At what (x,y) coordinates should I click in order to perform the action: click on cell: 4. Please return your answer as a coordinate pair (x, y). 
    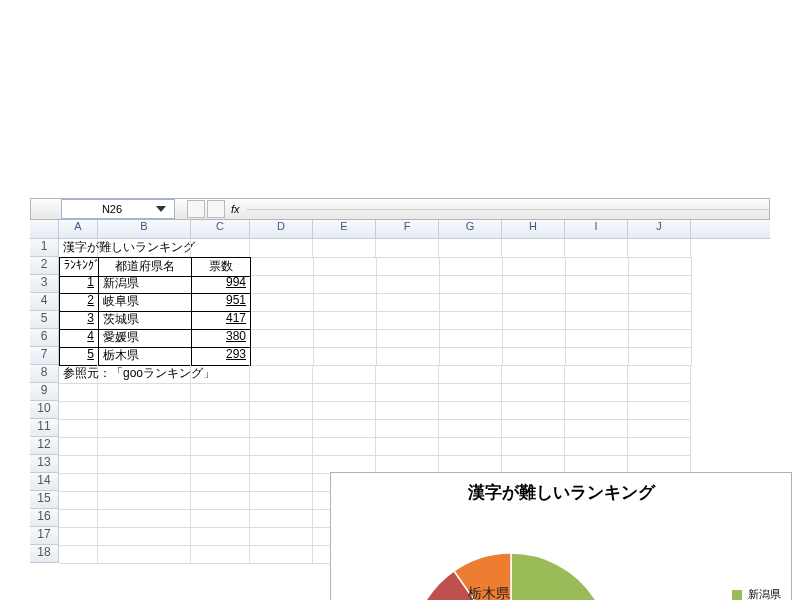
    Looking at the image, I should click on (79, 338).